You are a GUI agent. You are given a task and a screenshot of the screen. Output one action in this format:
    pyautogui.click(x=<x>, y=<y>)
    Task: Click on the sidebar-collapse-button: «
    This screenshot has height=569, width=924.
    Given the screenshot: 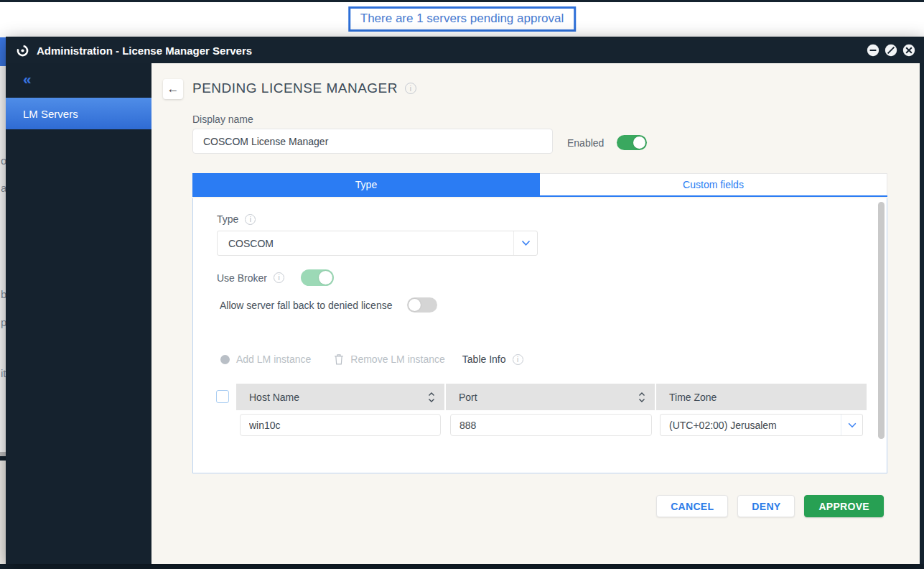 What is the action you would take?
    pyautogui.click(x=79, y=75)
    